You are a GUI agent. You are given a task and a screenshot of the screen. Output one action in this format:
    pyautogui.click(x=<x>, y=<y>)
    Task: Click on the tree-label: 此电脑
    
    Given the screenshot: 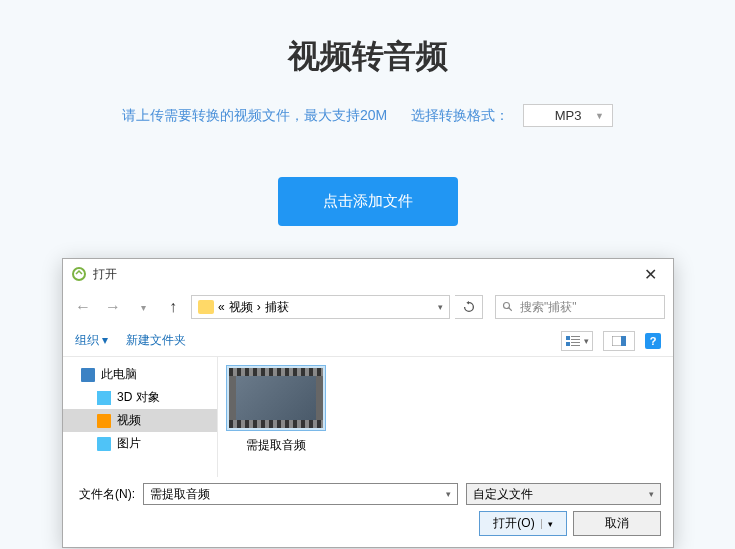 What is the action you would take?
    pyautogui.click(x=119, y=374)
    